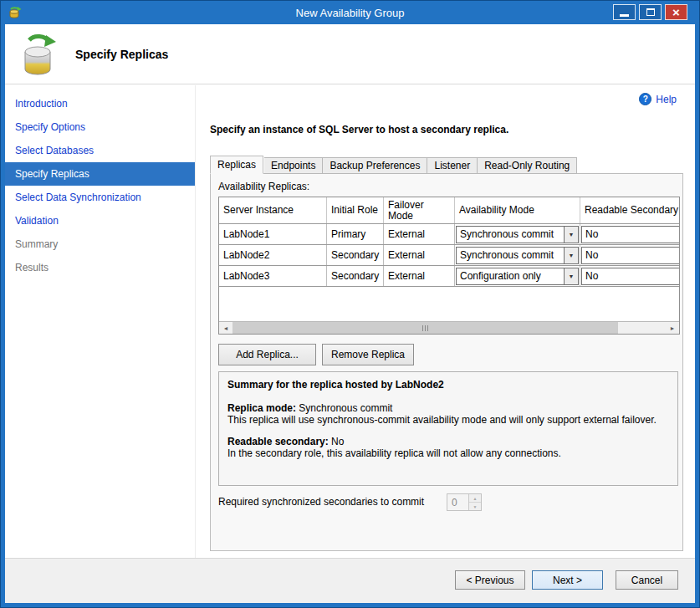 The height and width of the screenshot is (608, 700). What do you see at coordinates (100, 268) in the screenshot?
I see `sidebar-item-results: Results` at bounding box center [100, 268].